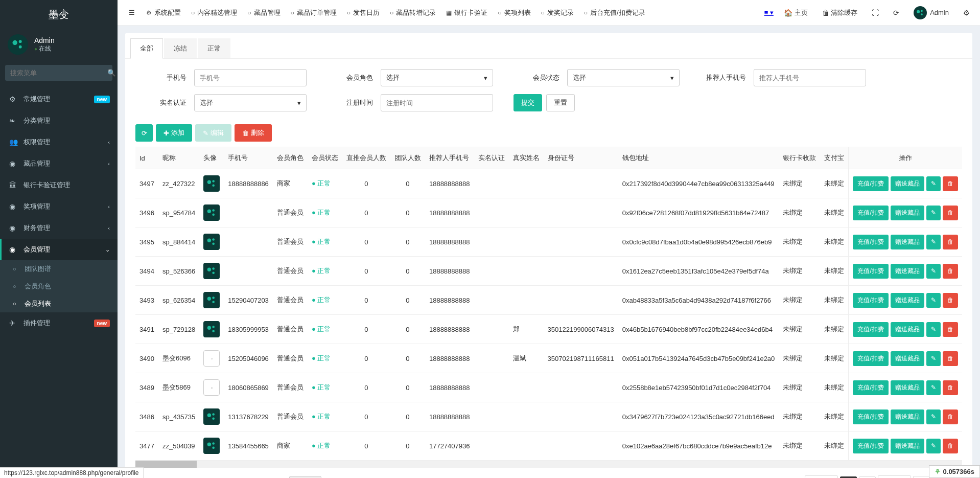  I want to click on filter-referrer-input, so click(810, 78).